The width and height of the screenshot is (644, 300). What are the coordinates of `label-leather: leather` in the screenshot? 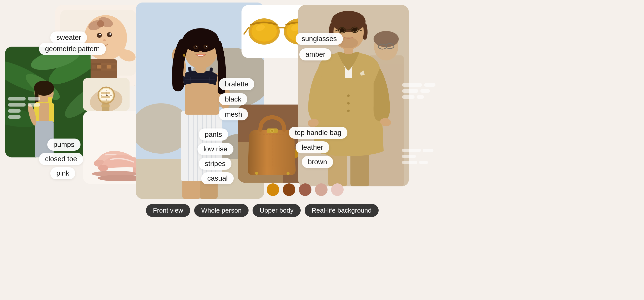 It's located at (312, 147).